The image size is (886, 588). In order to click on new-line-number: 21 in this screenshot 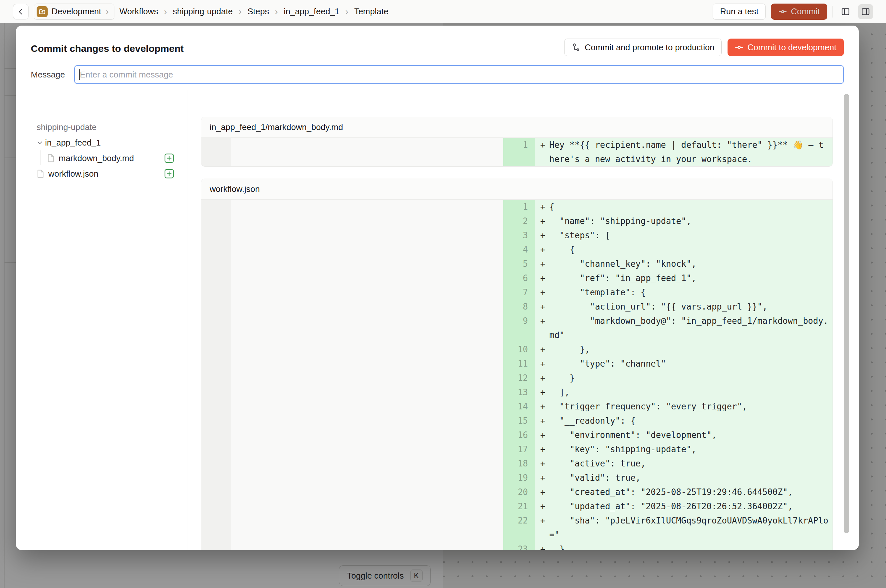, I will do `click(519, 506)`.